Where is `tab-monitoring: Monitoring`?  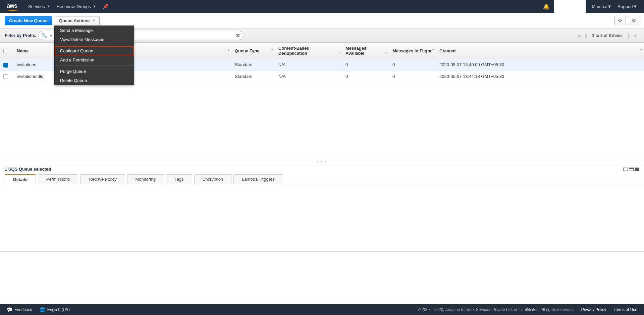
tab-monitoring: Monitoring is located at coordinates (146, 179).